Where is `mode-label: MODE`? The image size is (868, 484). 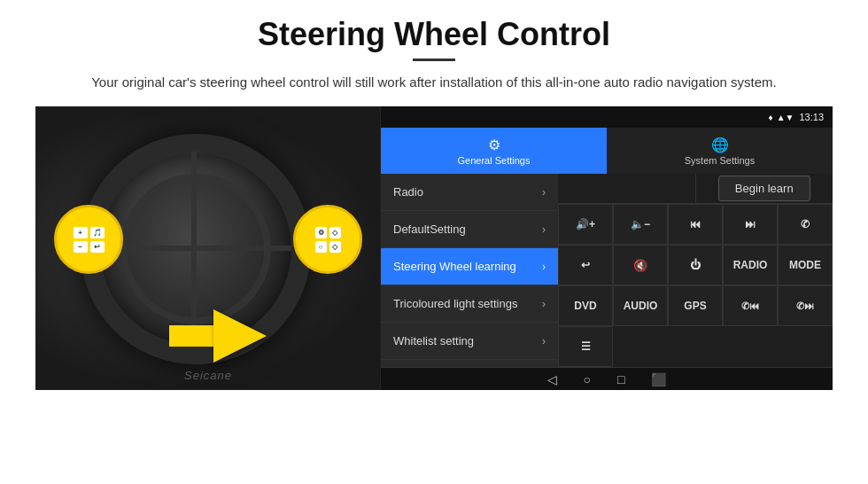
mode-label: MODE is located at coordinates (805, 265).